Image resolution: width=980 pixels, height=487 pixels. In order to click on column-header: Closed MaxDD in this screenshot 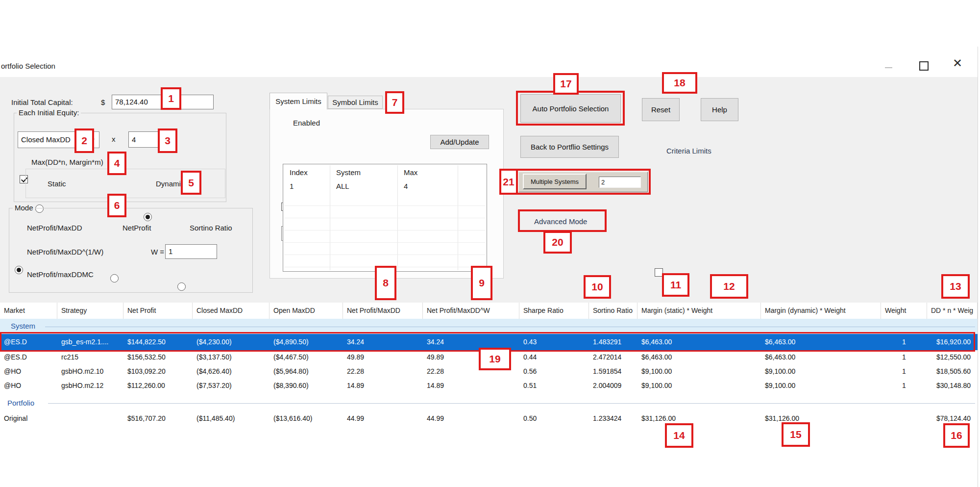, I will do `click(231, 311)`.